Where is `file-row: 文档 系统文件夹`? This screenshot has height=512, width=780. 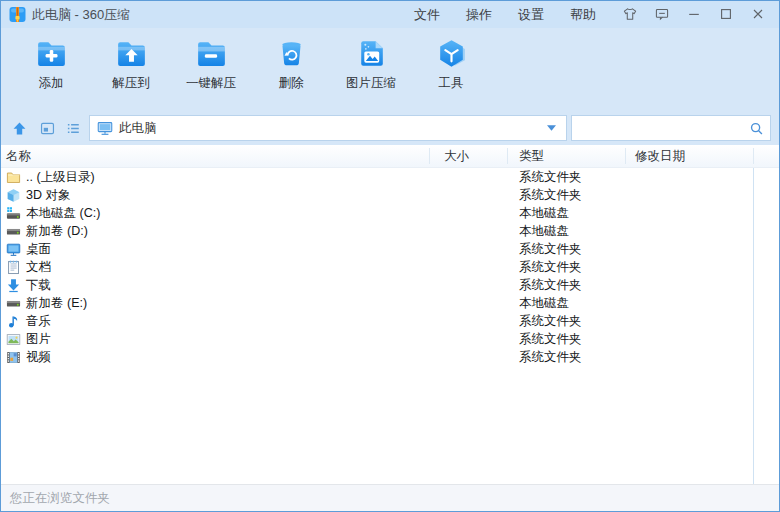
file-row: 文档 系统文件夹 is located at coordinates (390, 267).